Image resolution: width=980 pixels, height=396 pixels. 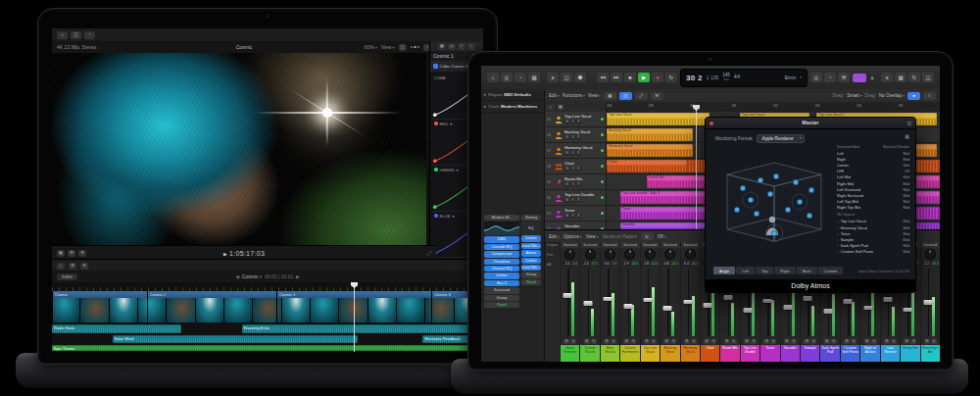 I want to click on patch-name-button: Modern M..., so click(x=502, y=218).